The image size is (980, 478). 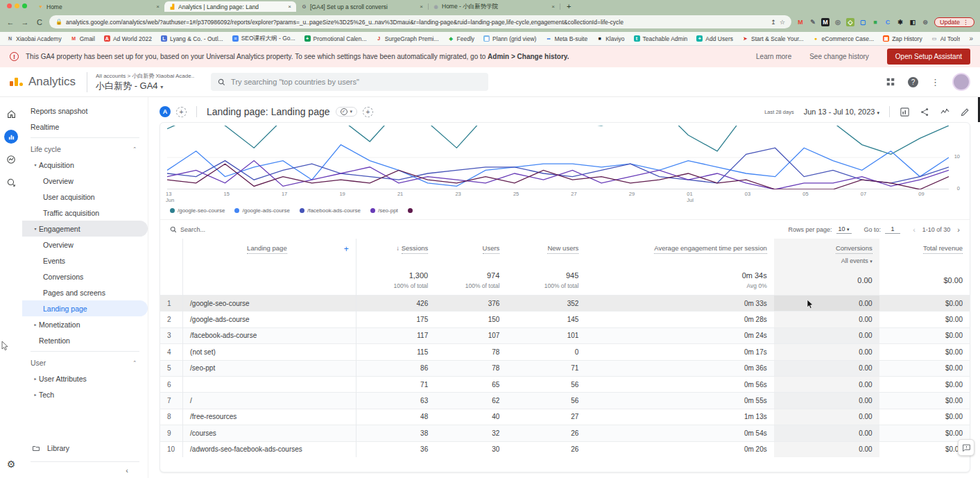 What do you see at coordinates (844, 230) in the screenshot?
I see `rows-per-page-select: 10 ▾` at bounding box center [844, 230].